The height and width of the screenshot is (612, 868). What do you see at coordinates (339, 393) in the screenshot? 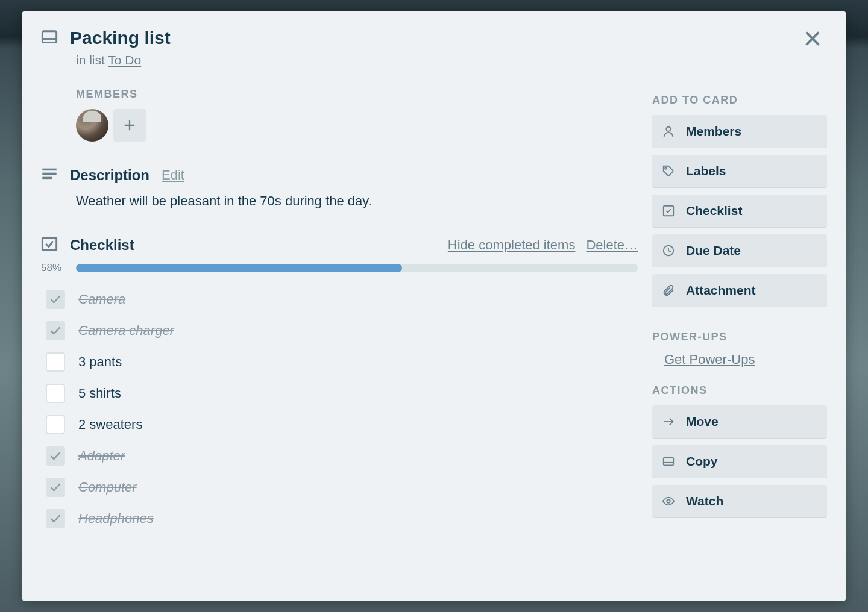
I see `checklist-item: 5 shirts` at bounding box center [339, 393].